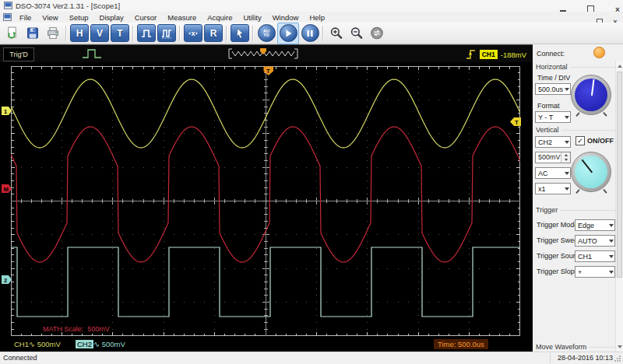 The image size is (623, 364). I want to click on status-bar: Connected 28-04-2016 10:13, so click(312, 358).